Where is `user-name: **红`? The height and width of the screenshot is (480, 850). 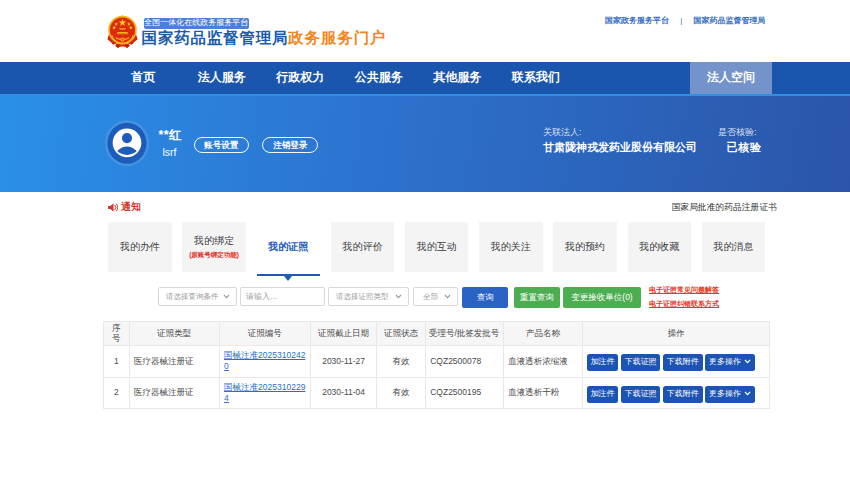 user-name: **红 is located at coordinates (170, 136).